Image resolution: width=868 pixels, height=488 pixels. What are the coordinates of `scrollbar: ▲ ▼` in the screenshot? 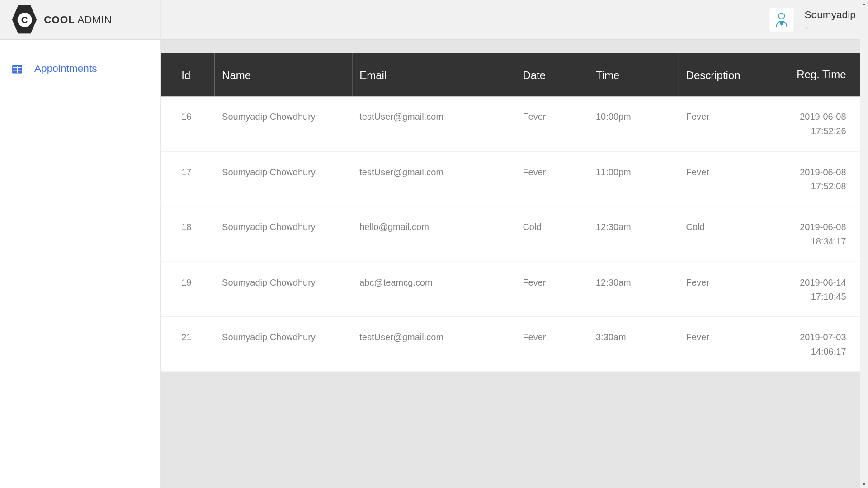 It's located at (864, 244).